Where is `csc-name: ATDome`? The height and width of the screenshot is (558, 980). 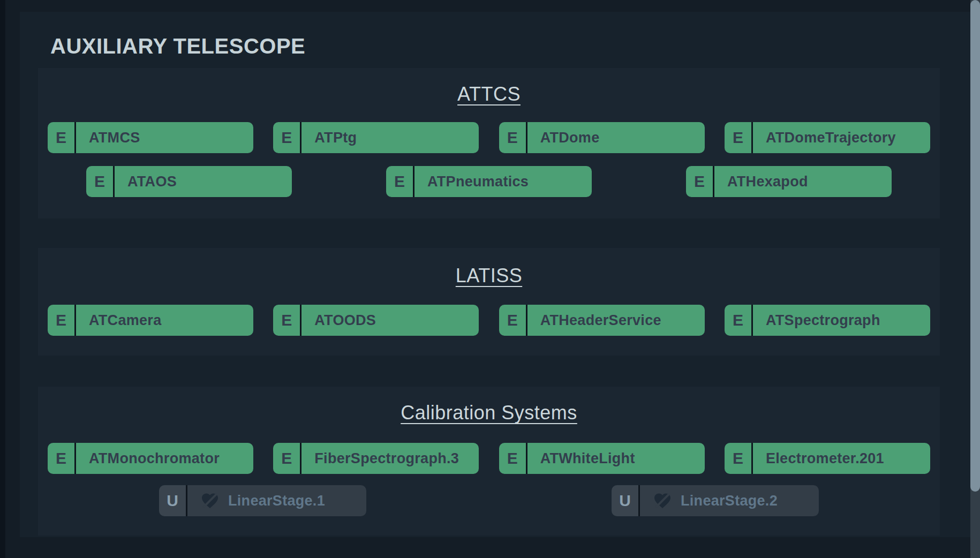
csc-name: ATDome is located at coordinates (616, 138).